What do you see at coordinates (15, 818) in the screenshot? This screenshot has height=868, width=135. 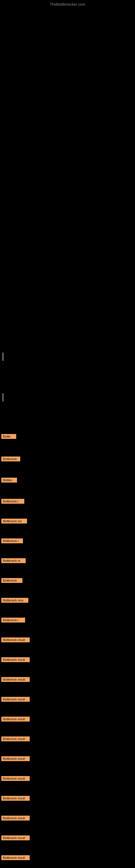 I see `bottleneck-item-20: Bottleneck result` at bounding box center [15, 818].